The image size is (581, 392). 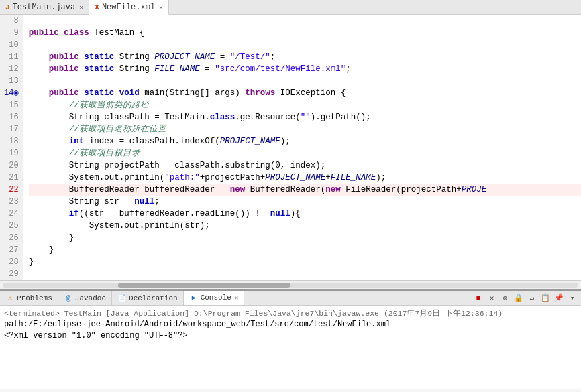 What do you see at coordinates (527, 298) in the screenshot?
I see `bottom-toolbar: ■ ✕ ⊗ 🔒 ↵ 📋 📌 ▾` at bounding box center [527, 298].